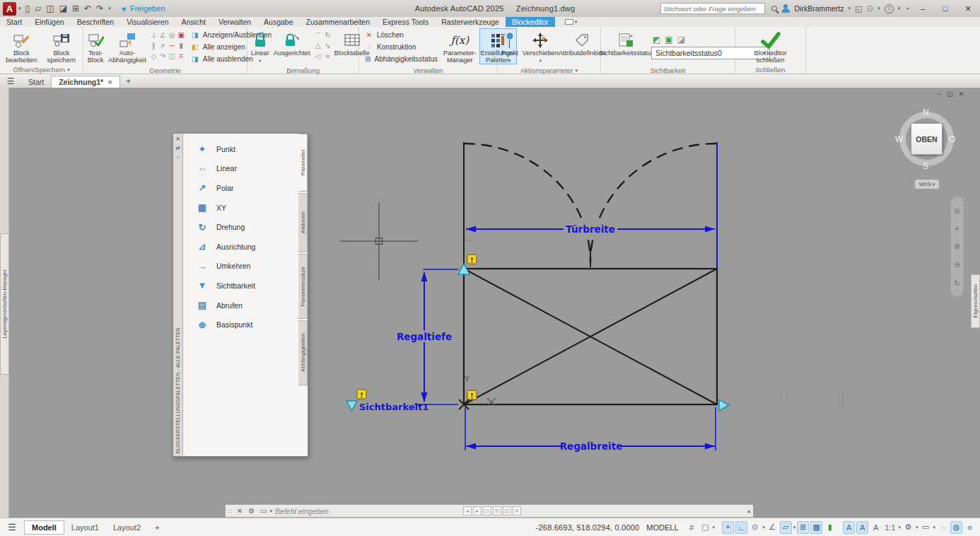 This screenshot has height=536, width=980. Describe the element at coordinates (173, 58) in the screenshot. I see `constraint-icon: ◫` at that location.